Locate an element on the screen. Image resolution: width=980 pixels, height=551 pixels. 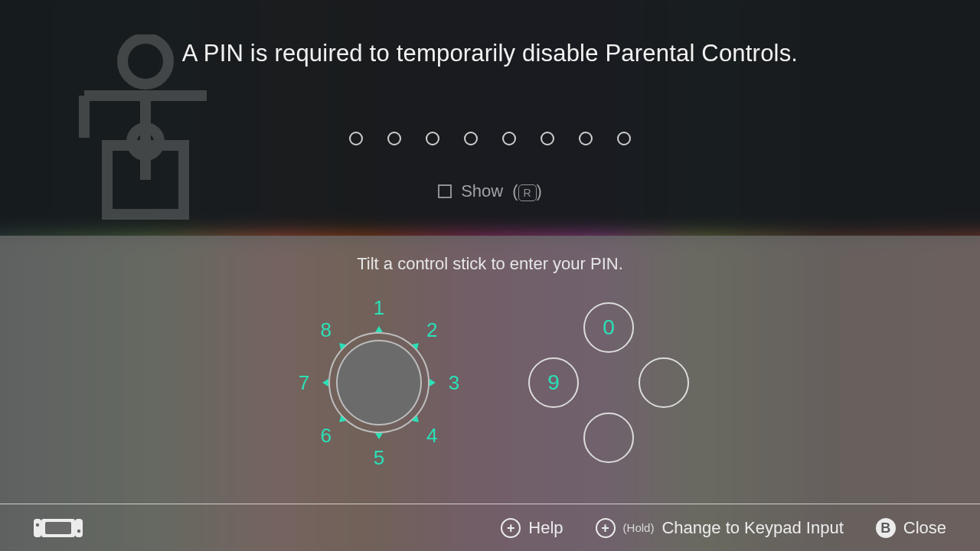
pin-input-dots is located at coordinates (490, 139).